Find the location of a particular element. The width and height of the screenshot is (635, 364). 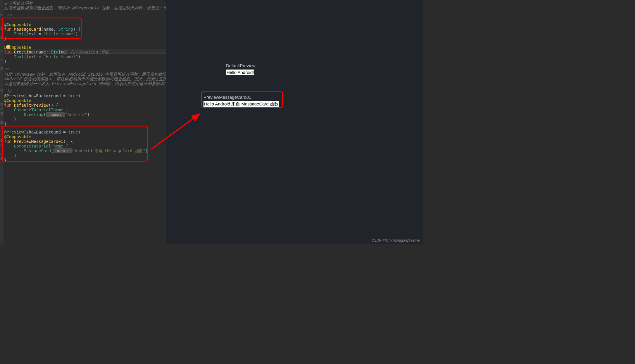

editor-gutter is located at coordinates (2, 122).